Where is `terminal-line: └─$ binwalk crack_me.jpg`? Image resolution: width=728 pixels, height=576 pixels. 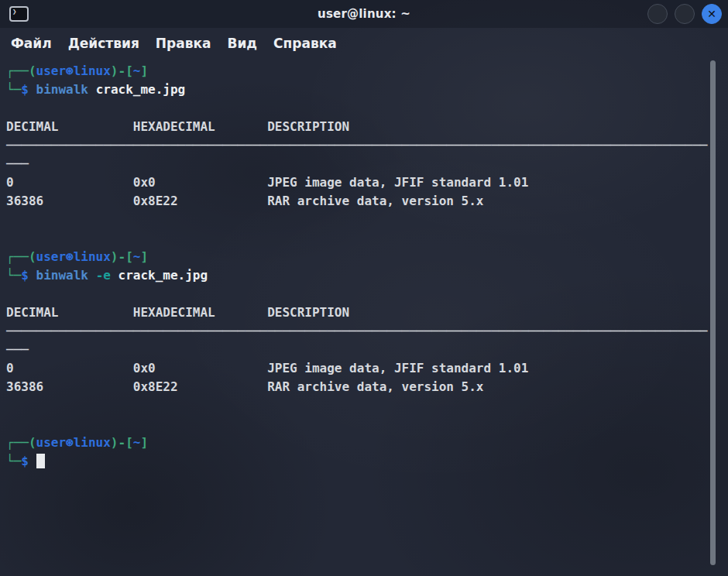 terminal-line: └─$ binwalk crack_me.jpg is located at coordinates (367, 90).